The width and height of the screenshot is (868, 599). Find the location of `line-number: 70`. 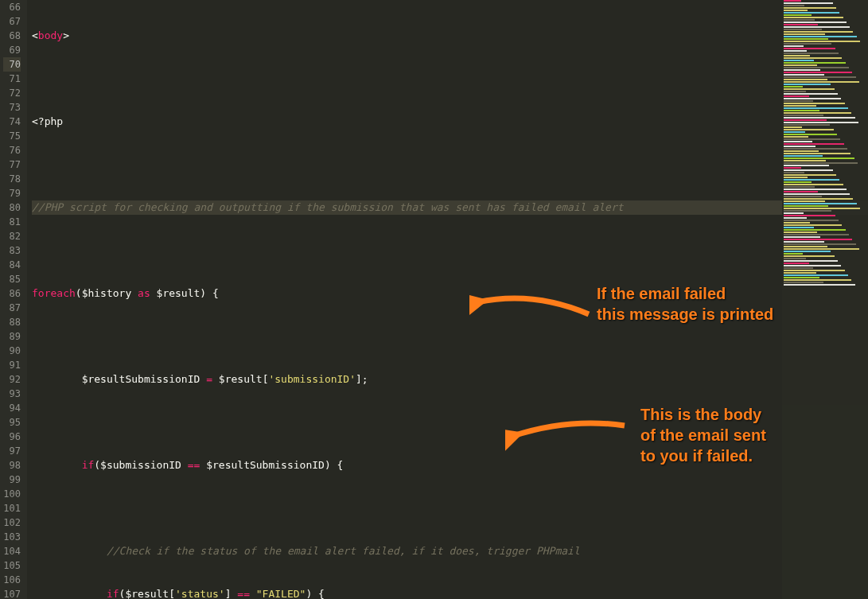

line-number: 70 is located at coordinates (12, 64).